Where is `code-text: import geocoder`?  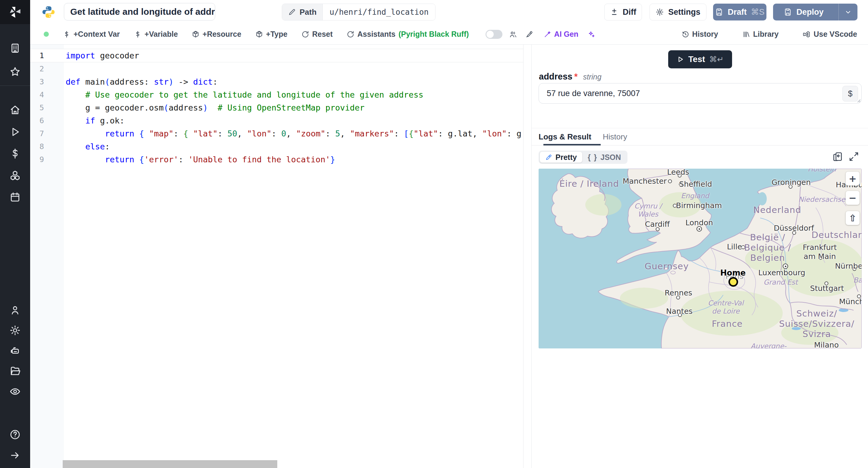
code-text: import geocoder is located at coordinates (294, 56).